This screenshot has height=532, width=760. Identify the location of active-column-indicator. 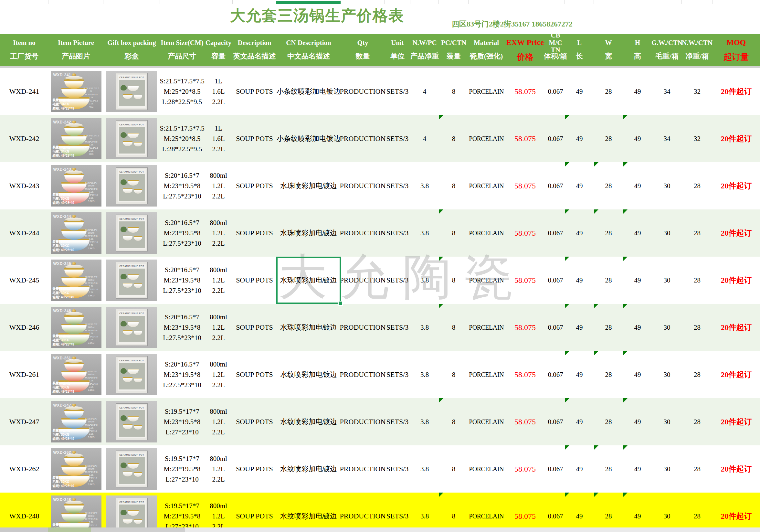
(309, 2).